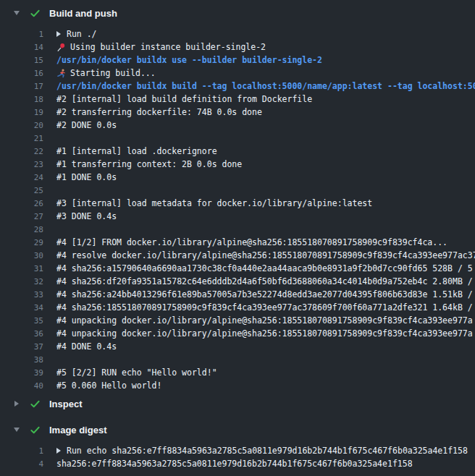 This screenshot has height=476, width=475. What do you see at coordinates (22, 87) in the screenshot?
I see `line-number: 17` at bounding box center [22, 87].